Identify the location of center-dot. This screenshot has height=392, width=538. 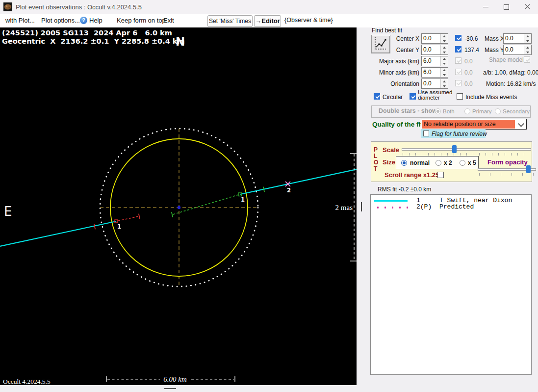
(179, 208).